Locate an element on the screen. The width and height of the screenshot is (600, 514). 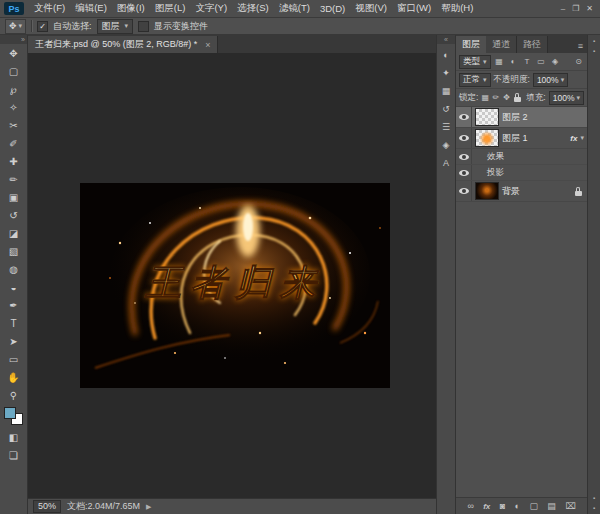
menu-item-select: 选择(S) is located at coordinates (253, 8).